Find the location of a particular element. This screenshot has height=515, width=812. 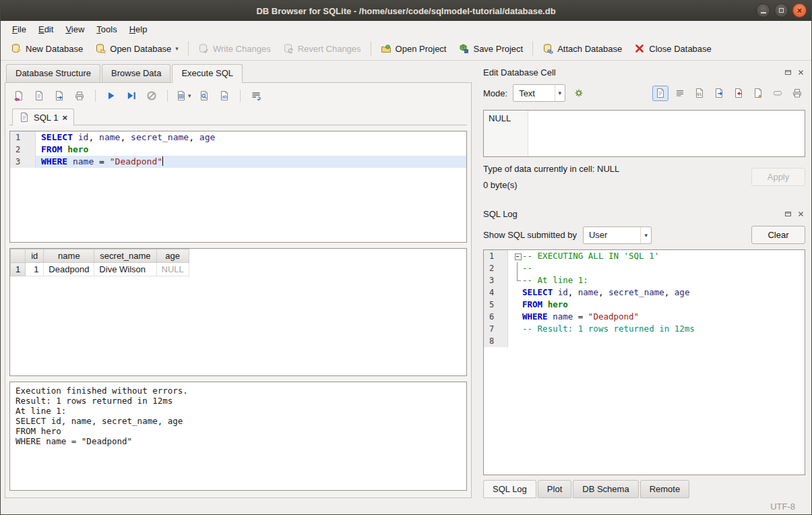

save-sql-file-button is located at coordinates (39, 96).